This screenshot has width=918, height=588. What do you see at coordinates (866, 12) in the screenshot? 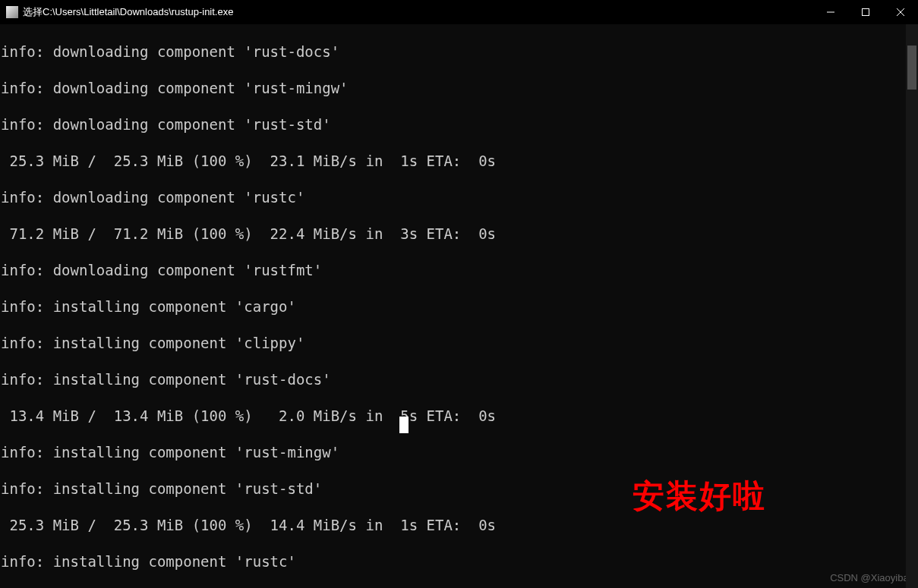
I see `maximize-button` at bounding box center [866, 12].